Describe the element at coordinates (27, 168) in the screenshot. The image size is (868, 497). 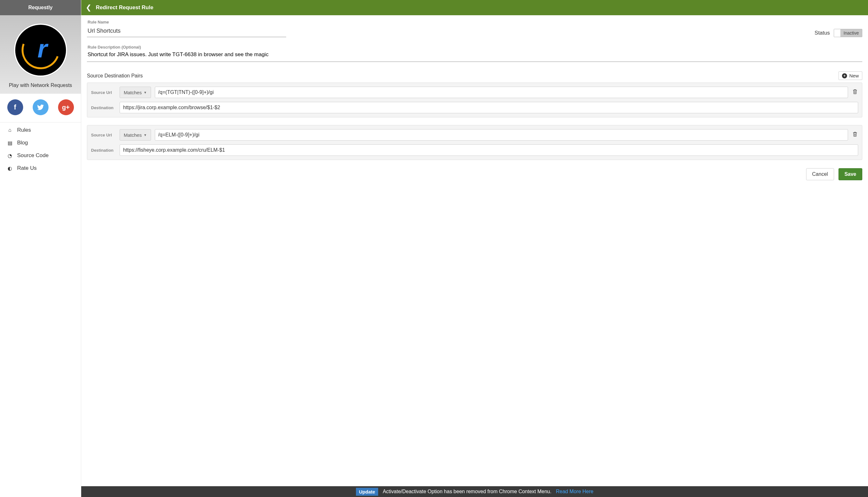
I see `sidebar-item-label: Rate Us` at that location.